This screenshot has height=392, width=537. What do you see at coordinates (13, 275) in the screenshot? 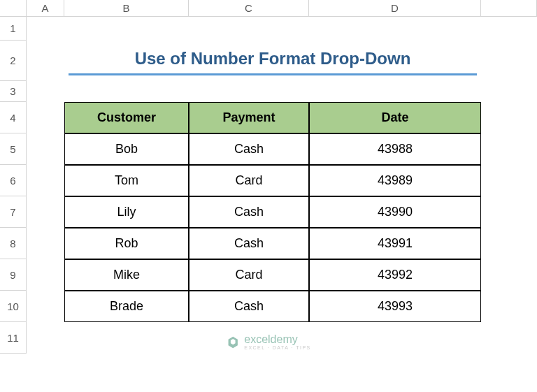
I see `row-header-9: 9` at bounding box center [13, 275].